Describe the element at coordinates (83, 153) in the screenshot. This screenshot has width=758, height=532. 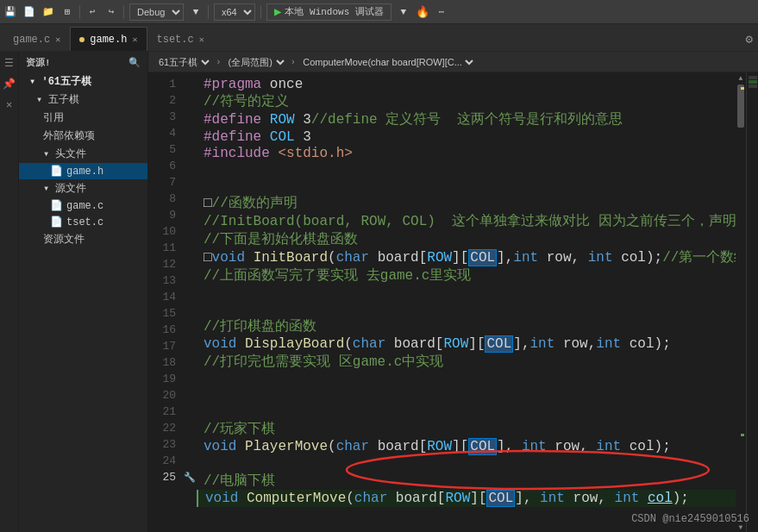
I see `sidebar-item-headers: ▾ 头文件` at that location.